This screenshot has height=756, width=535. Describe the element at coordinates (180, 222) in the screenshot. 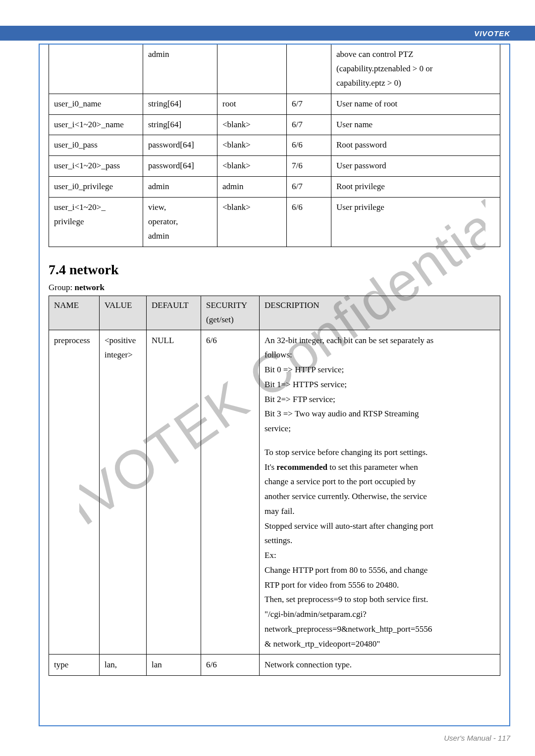

I see `value-text: operator,` at that location.